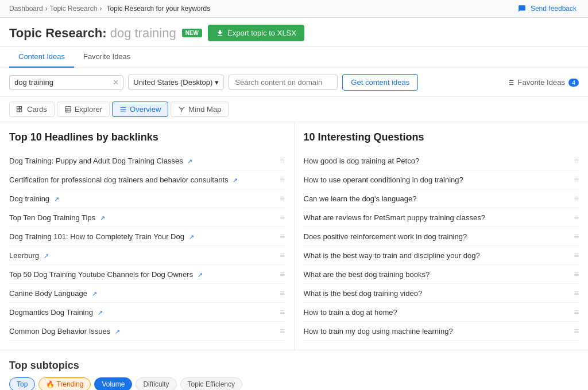 The width and height of the screenshot is (588, 390). Describe the element at coordinates (147, 294) in the screenshot. I see `headline-row: Canine Body Language ↗ ≡` at that location.